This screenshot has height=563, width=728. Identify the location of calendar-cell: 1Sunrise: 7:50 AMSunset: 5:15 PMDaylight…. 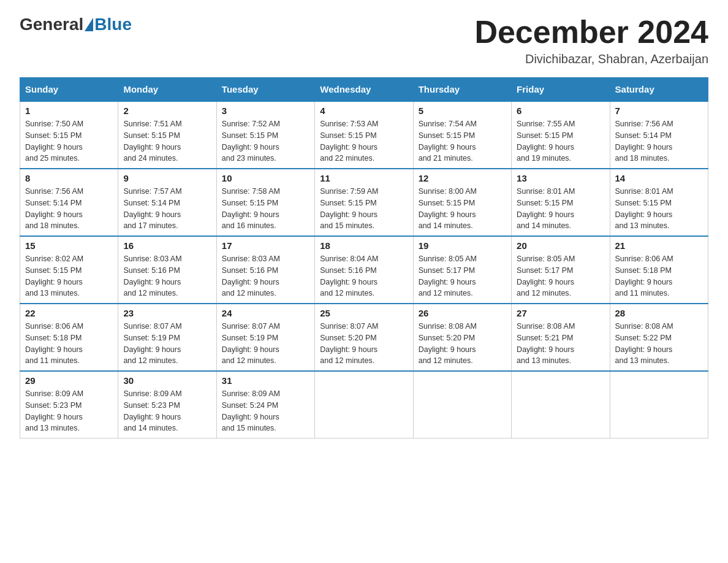
(69, 135).